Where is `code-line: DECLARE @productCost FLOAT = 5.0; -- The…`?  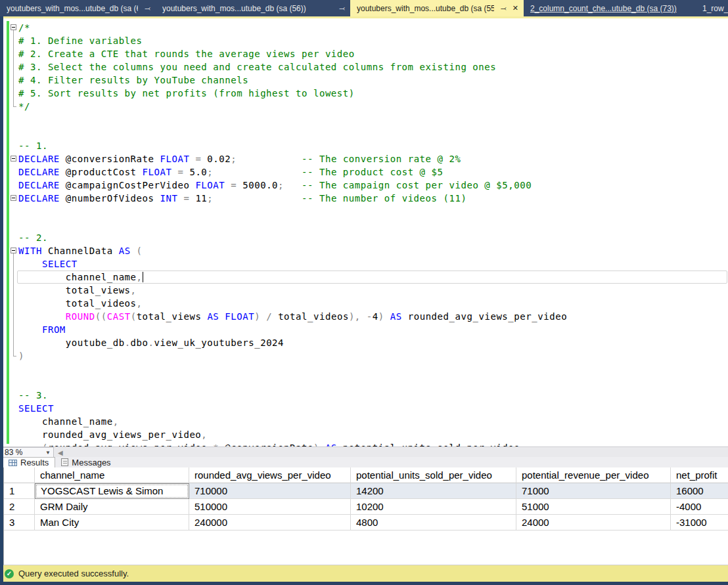 code-line: DECLARE @productCost FLOAT = 5.0; -- The… is located at coordinates (373, 172).